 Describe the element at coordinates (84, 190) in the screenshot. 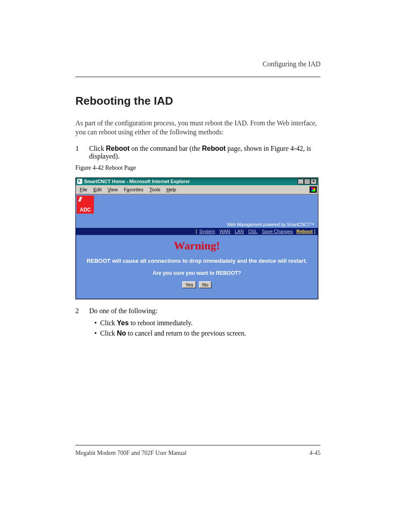

I see `menu-file: File` at that location.